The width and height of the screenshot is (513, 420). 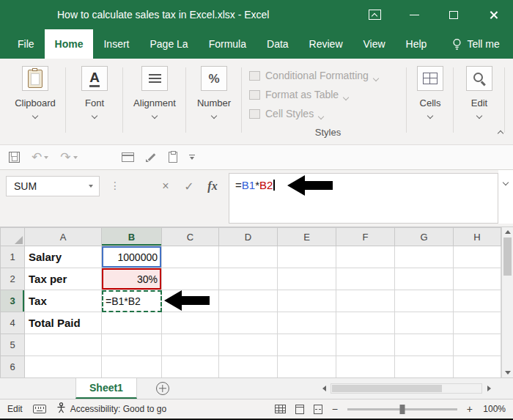 What do you see at coordinates (508, 372) in the screenshot?
I see `scroll-down-icon` at bounding box center [508, 372].